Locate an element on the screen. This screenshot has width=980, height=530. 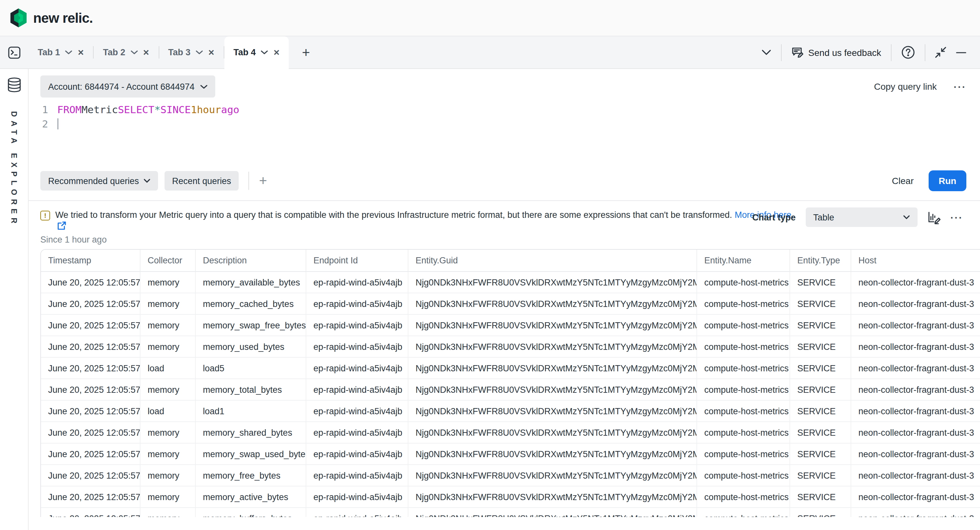
column-header-collector: Collector is located at coordinates (168, 261).